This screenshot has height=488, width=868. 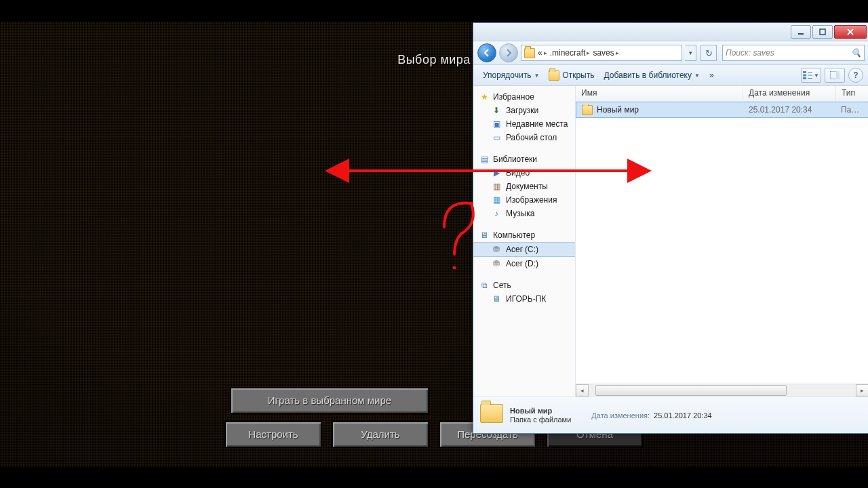 What do you see at coordinates (835, 75) in the screenshot?
I see `preview-pane-button` at bounding box center [835, 75].